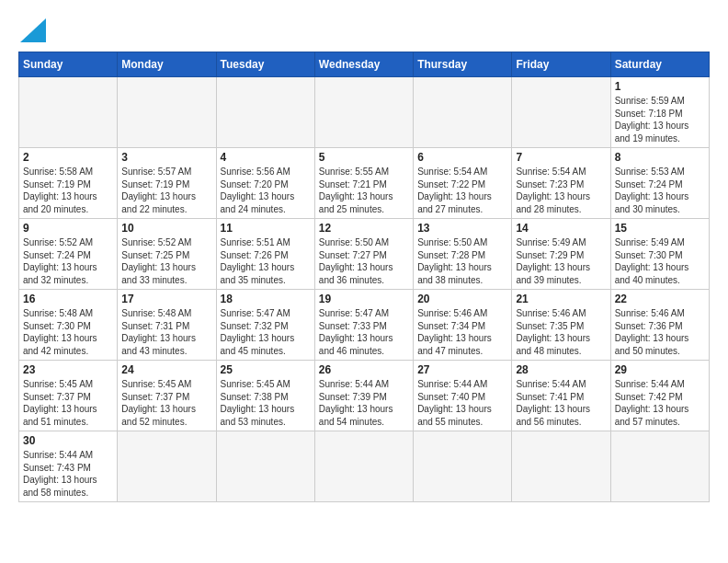  What do you see at coordinates (463, 396) in the screenshot?
I see `calendar-cell: 27Sunrise: 5:44 AM Sunset: 7:40 PM Dayli…` at bounding box center [463, 396].